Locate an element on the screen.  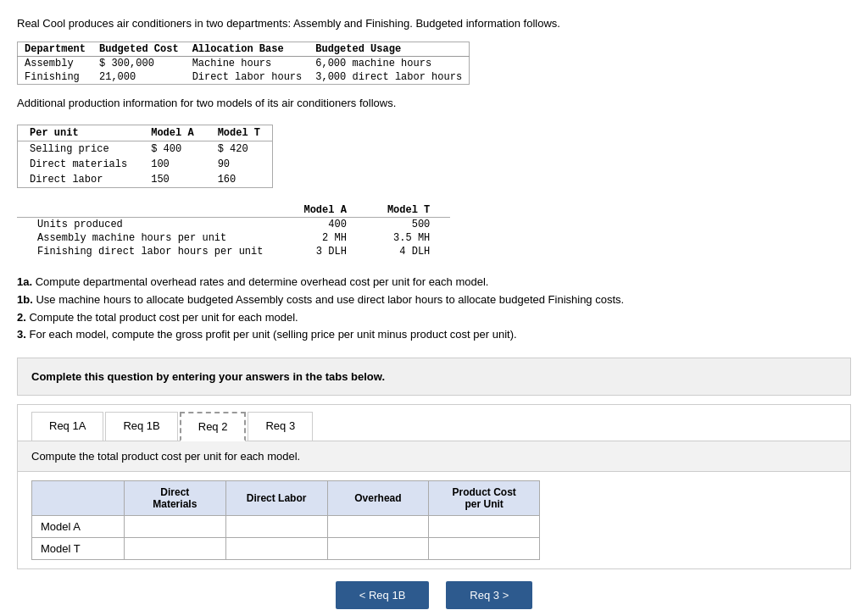
alloc-finishing: Direct labor hours is located at coordinates (248, 78).